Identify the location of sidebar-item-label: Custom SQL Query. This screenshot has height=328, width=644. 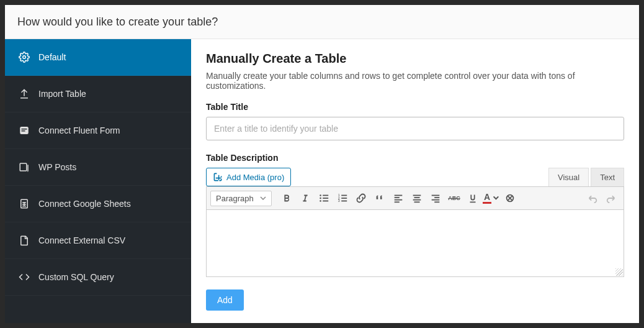
(76, 277).